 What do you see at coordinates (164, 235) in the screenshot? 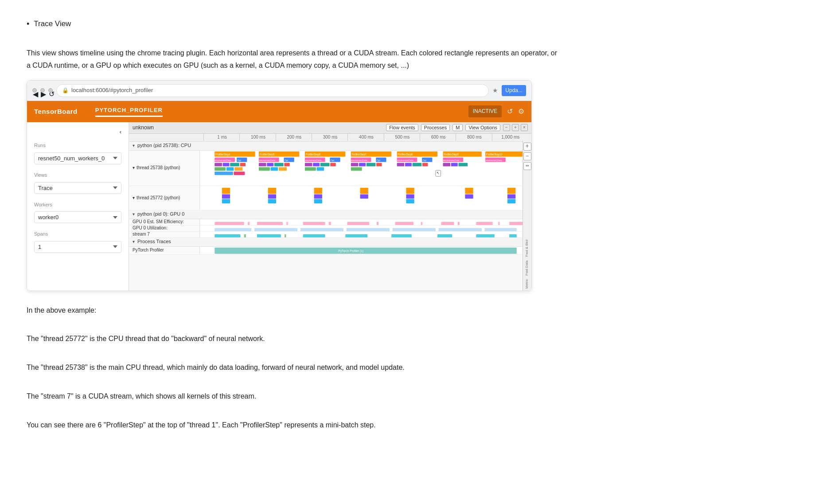
I see `stream7-label: stream 7` at bounding box center [164, 235].